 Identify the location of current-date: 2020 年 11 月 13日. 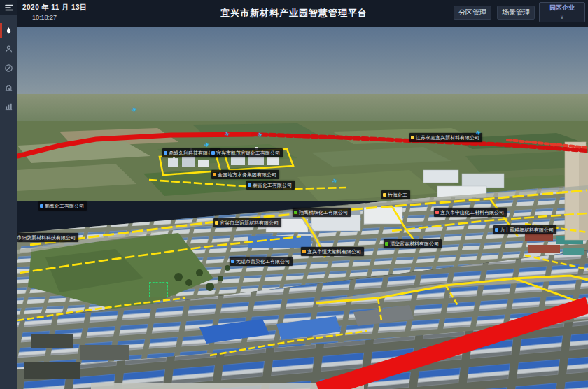
(55, 8).